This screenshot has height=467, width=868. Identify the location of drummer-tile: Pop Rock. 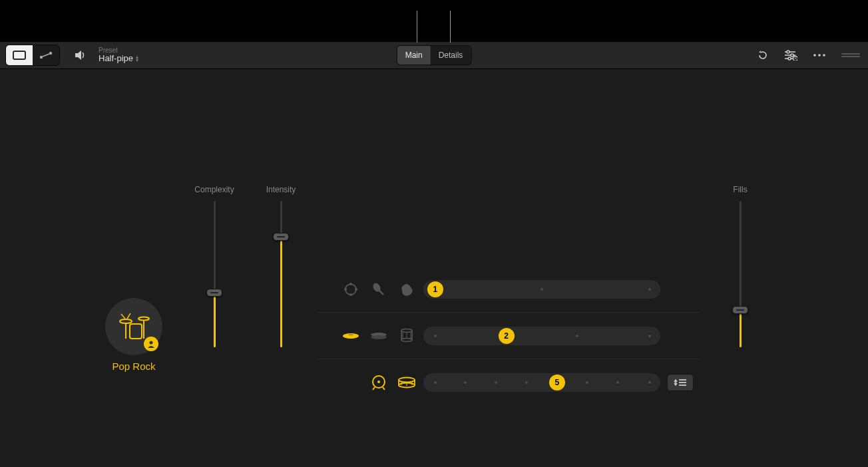
(134, 335).